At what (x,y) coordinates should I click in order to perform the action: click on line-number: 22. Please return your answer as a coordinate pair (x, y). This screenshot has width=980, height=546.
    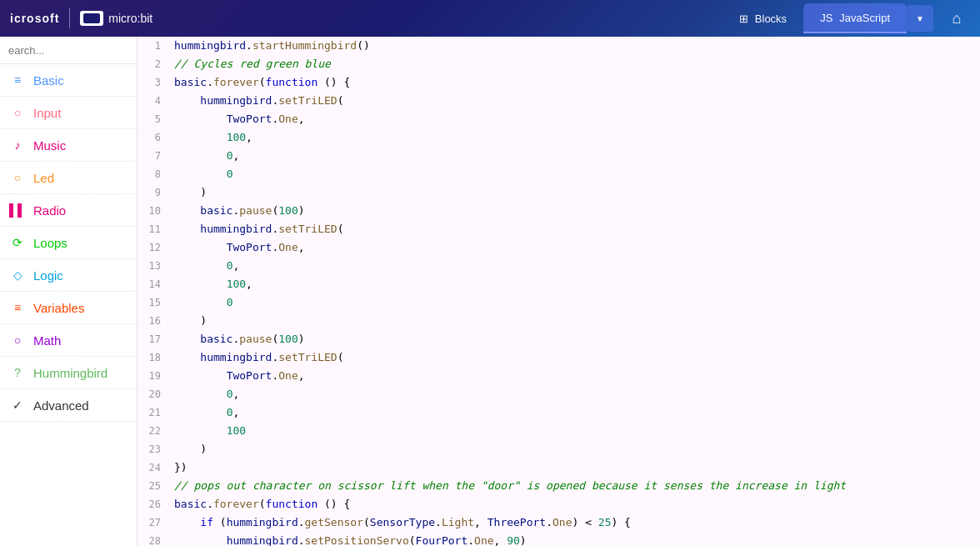
    Looking at the image, I should click on (154, 431).